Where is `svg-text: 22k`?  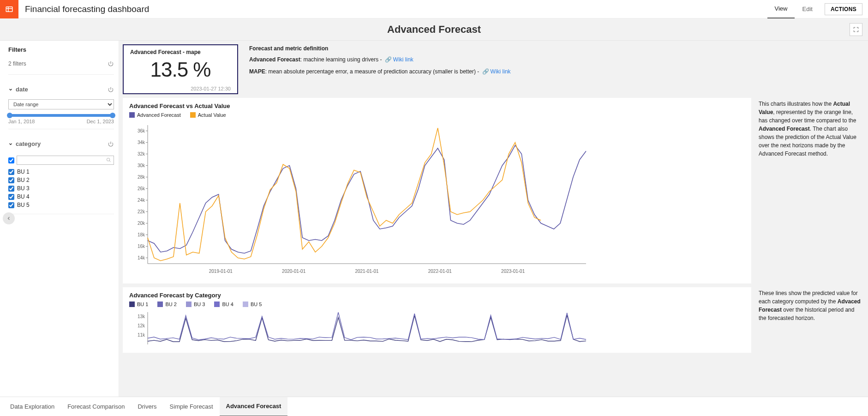 svg-text: 22k is located at coordinates (141, 211).